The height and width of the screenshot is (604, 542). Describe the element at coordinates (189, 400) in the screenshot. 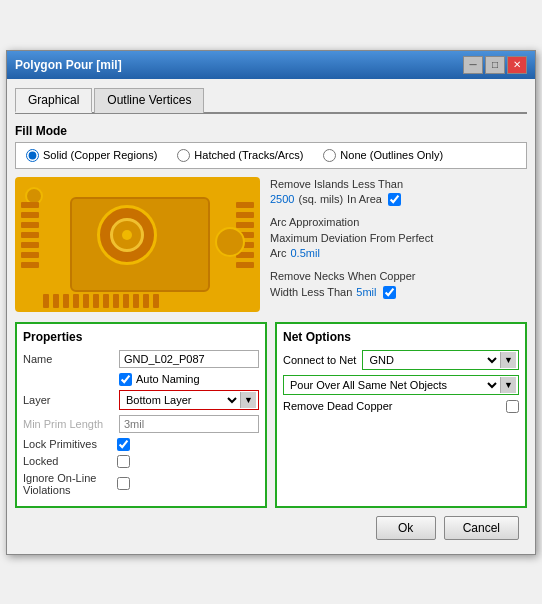

I see `layer-select-wrap: Bottom Layer Top Layer ▼` at that location.